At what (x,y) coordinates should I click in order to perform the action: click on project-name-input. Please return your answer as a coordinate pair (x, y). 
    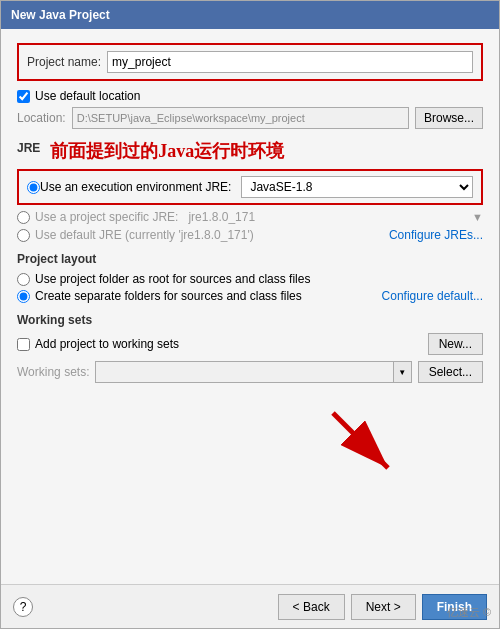
    Looking at the image, I should click on (290, 62).